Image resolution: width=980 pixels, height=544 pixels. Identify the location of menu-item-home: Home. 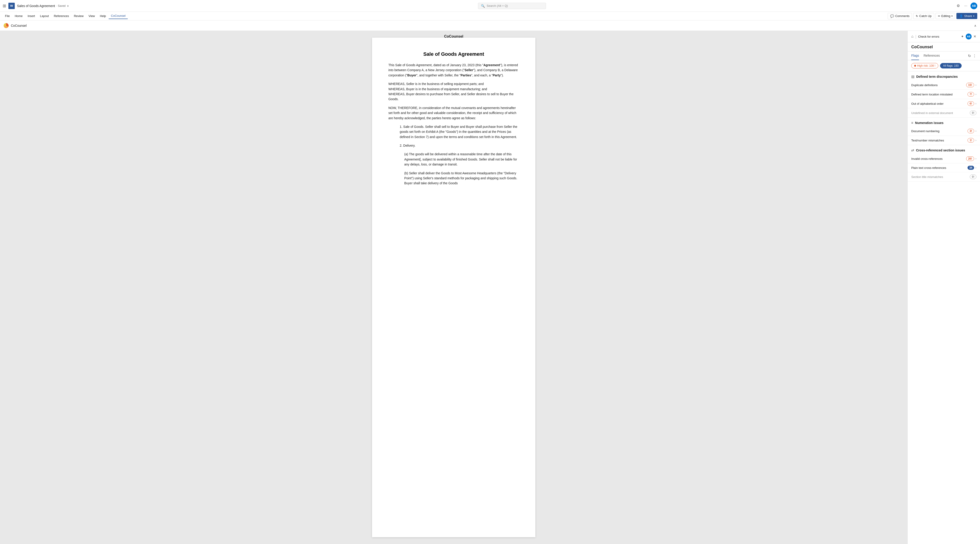
(19, 16).